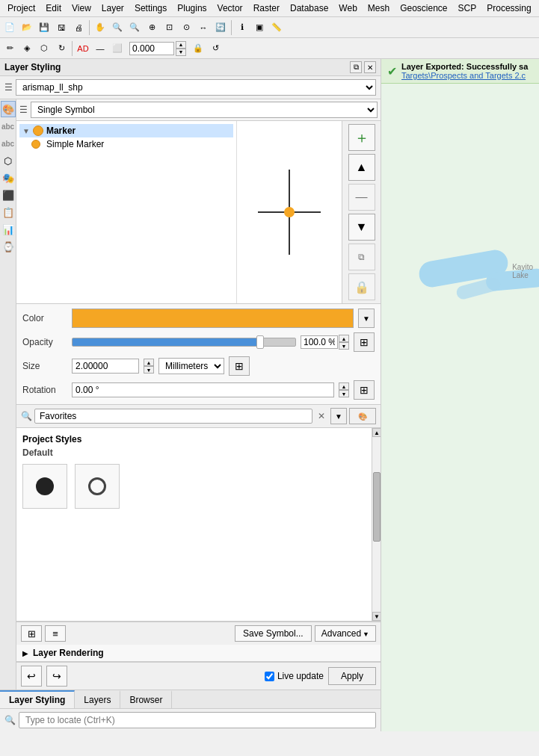  What do you see at coordinates (362, 257) in the screenshot?
I see `duplicate-btn: ⧉` at bounding box center [362, 257].